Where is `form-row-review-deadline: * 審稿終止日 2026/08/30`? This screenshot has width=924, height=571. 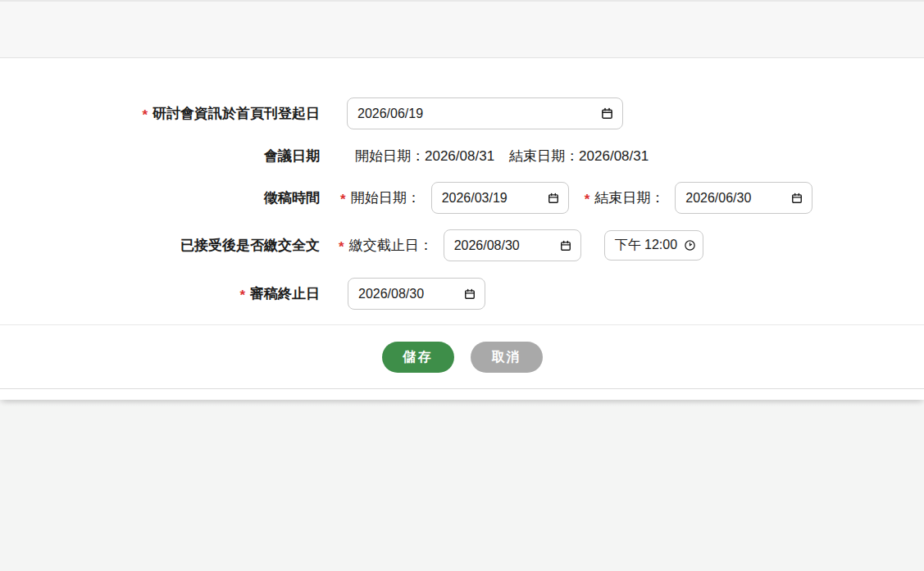 form-row-review-deadline: * 審稿終止日 2026/08/30 is located at coordinates (462, 293).